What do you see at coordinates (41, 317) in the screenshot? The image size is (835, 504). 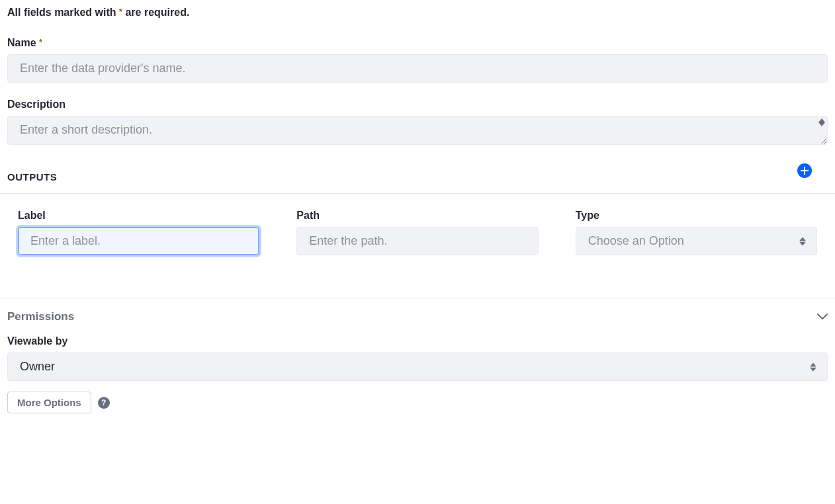 I see `permissions-title: Permissions` at bounding box center [41, 317].